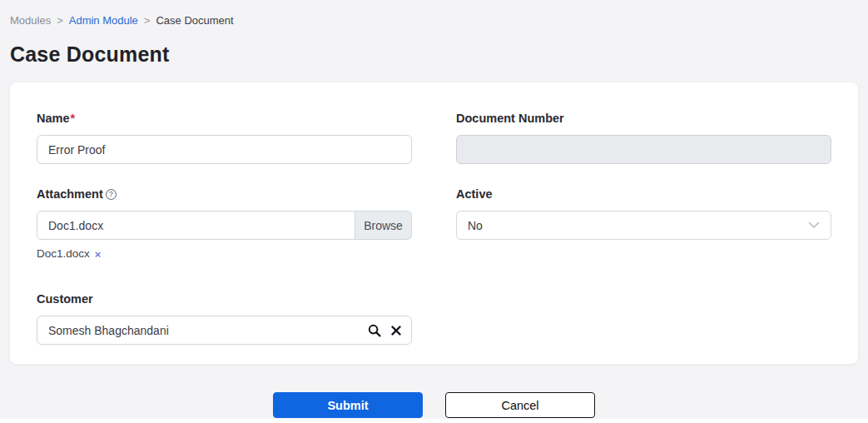  I want to click on active-select: No, so click(644, 225).